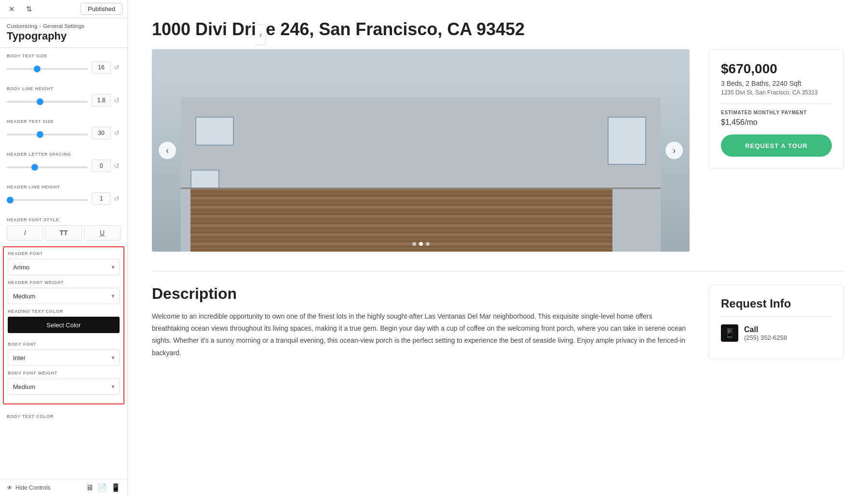 The image size is (868, 496). I want to click on hide-controls-button: 👁 Hide Controls, so click(29, 488).